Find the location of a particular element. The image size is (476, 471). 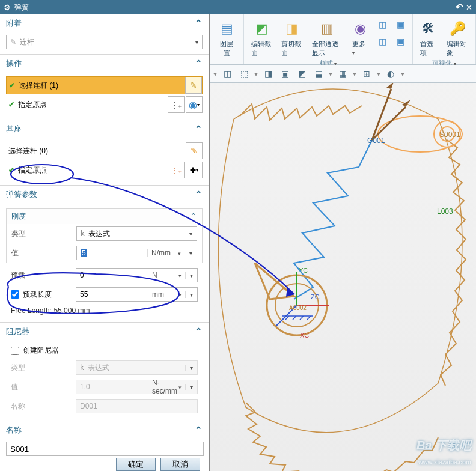

create-damper-label: 创建阻尼器 is located at coordinates (41, 351).